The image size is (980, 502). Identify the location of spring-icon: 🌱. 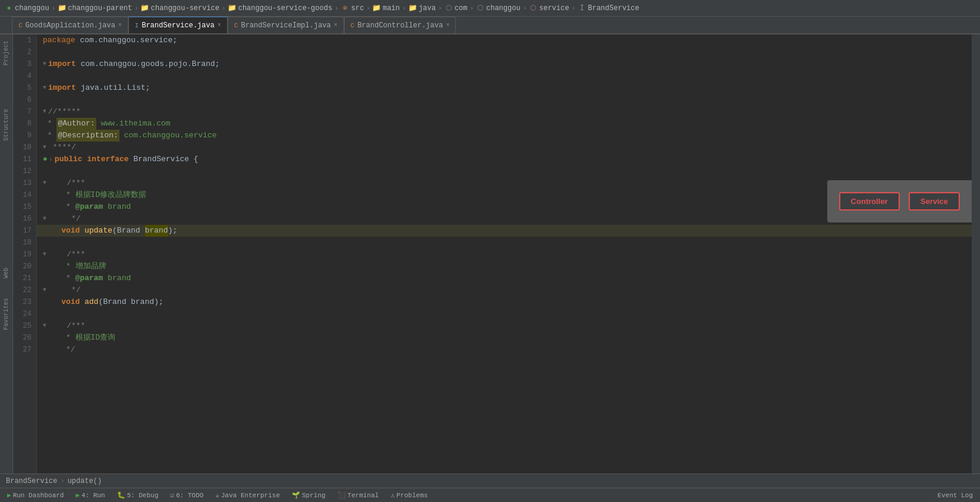
(296, 495).